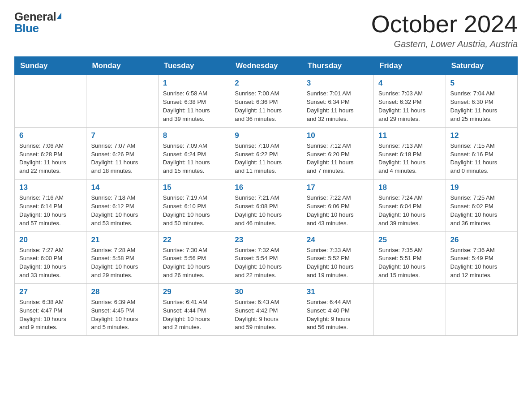 This screenshot has height=411, width=532. Describe the element at coordinates (50, 240) in the screenshot. I see `day-number: 20` at that location.